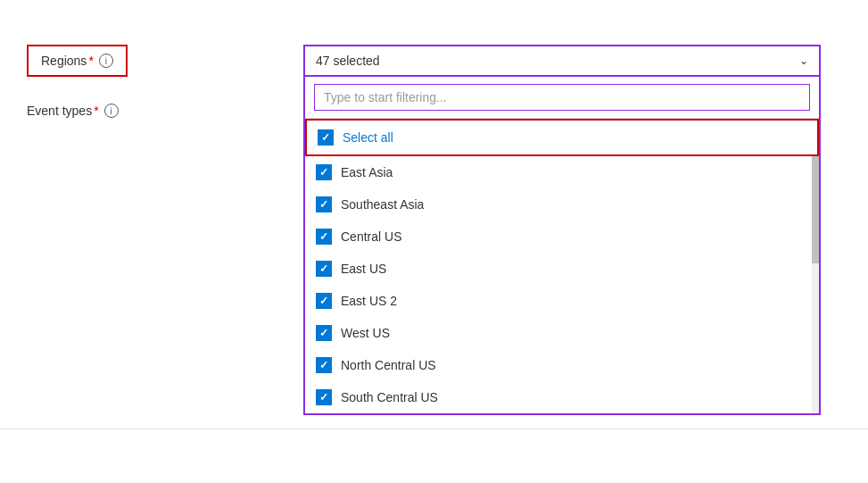 This screenshot has height=483, width=868. I want to click on select-all-label: Select all, so click(368, 137).